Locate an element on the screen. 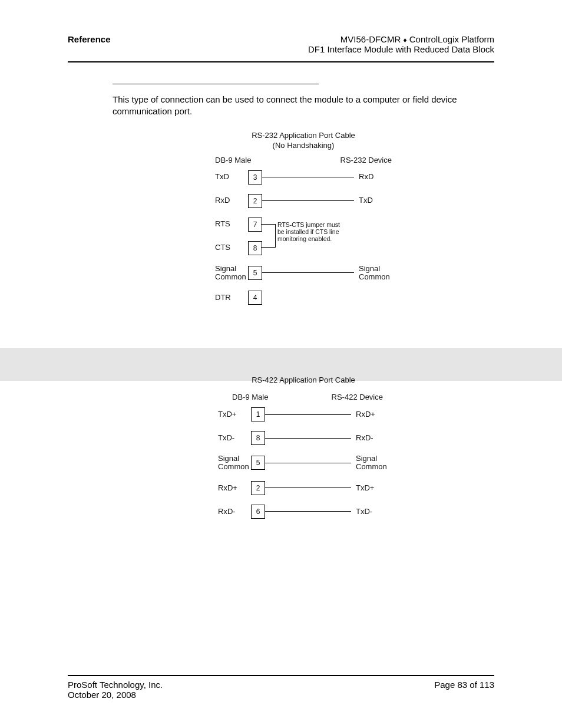  diag1-col-left: DB-9 Male is located at coordinates (233, 160).